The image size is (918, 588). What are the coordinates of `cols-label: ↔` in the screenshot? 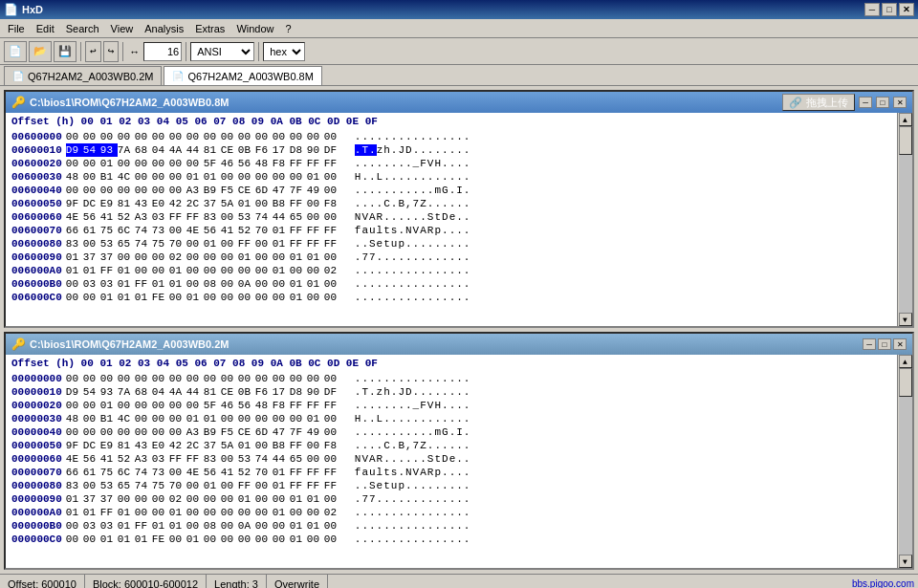 It's located at (134, 52).